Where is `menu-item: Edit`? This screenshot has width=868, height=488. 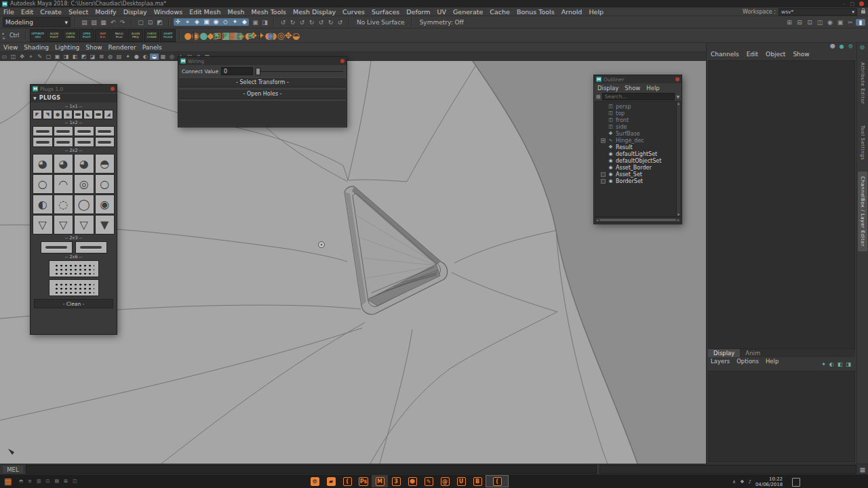 menu-item: Edit is located at coordinates (27, 12).